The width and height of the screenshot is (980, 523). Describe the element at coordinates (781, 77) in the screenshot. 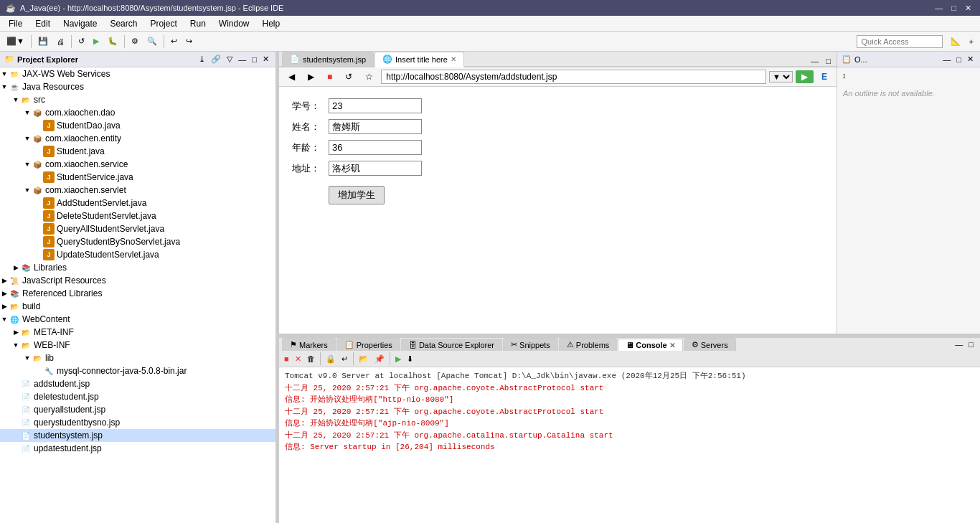

I see `url-dropdown: ▼` at that location.